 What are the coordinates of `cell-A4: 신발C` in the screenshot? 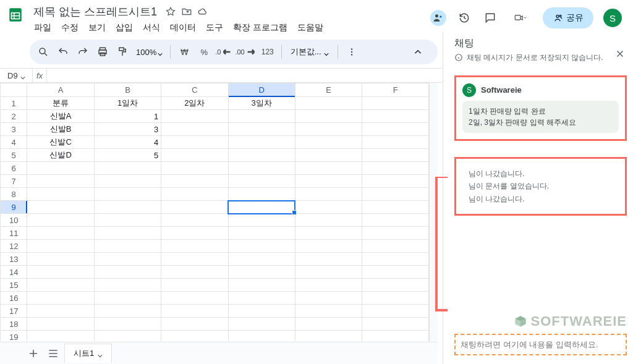 It's located at (61, 142).